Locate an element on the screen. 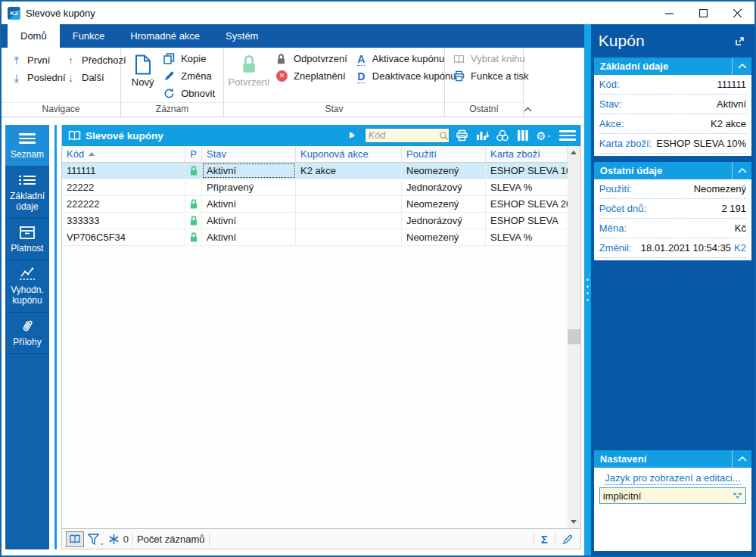  copy-button: Kopie is located at coordinates (189, 59).